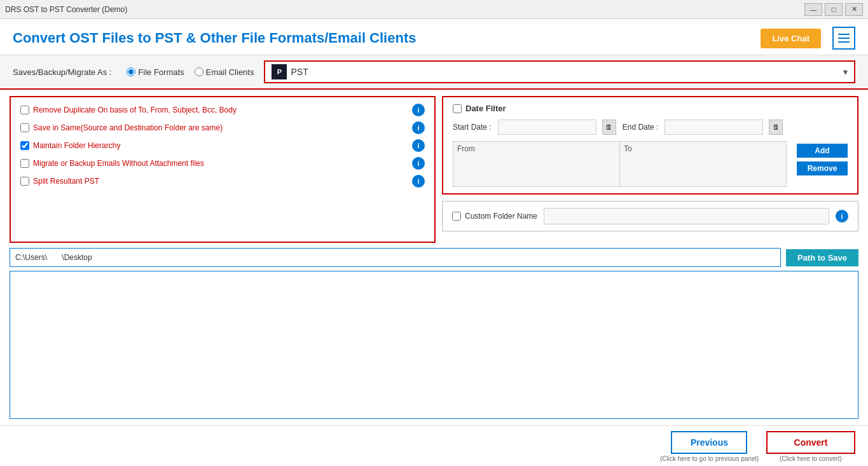  I want to click on from-label: From, so click(466, 149).